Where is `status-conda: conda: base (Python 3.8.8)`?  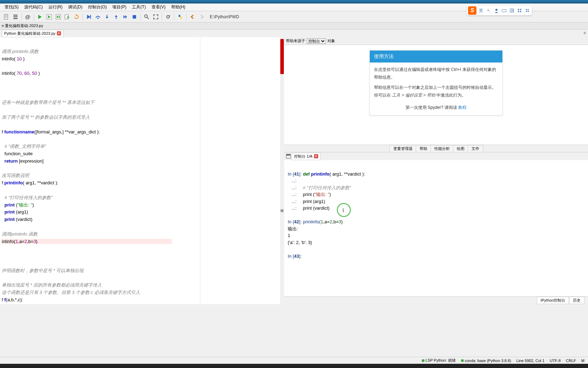 status-conda: conda: base (Python 3.8.8) is located at coordinates (486, 361).